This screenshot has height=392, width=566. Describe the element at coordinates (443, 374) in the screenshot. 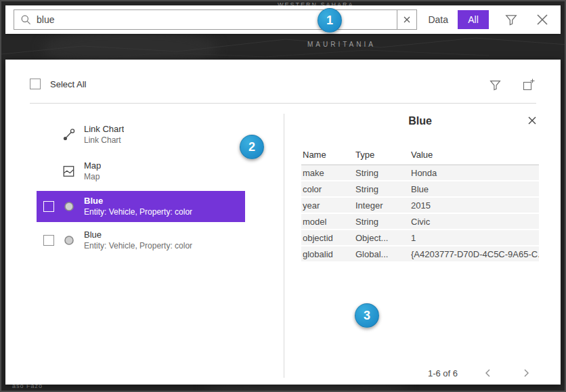

I see `page-range-label: 1-6 of 6` at that location.